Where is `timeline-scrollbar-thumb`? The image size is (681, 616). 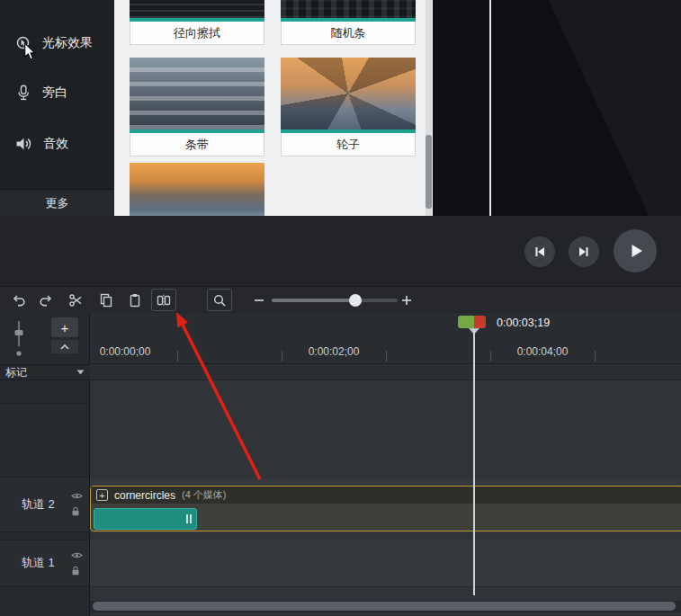 timeline-scrollbar-thumb is located at coordinates (384, 606).